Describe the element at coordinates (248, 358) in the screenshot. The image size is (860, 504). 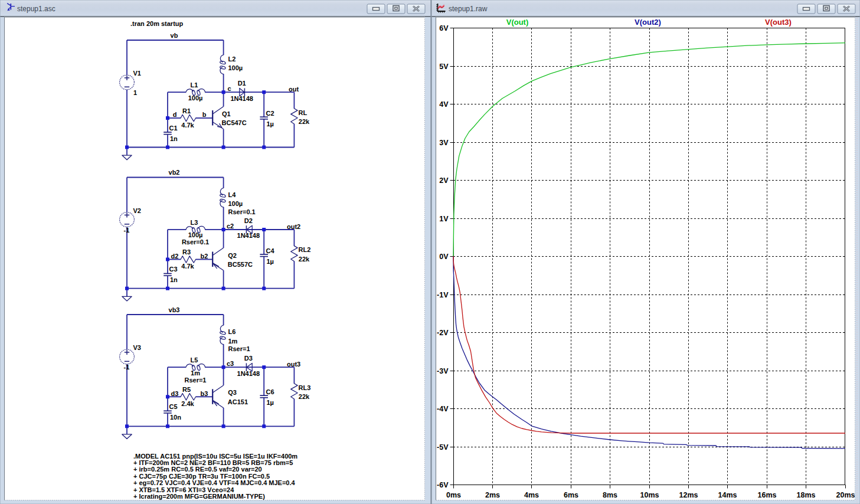
I see `svg-text: D3` at that location.